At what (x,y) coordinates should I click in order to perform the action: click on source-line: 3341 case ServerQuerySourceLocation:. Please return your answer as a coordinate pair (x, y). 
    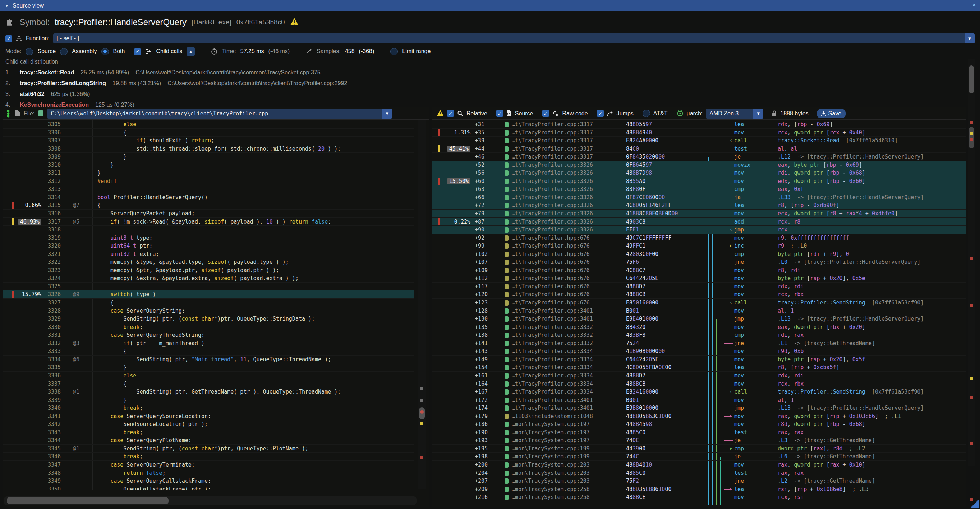
    Looking at the image, I should click on (208, 417).